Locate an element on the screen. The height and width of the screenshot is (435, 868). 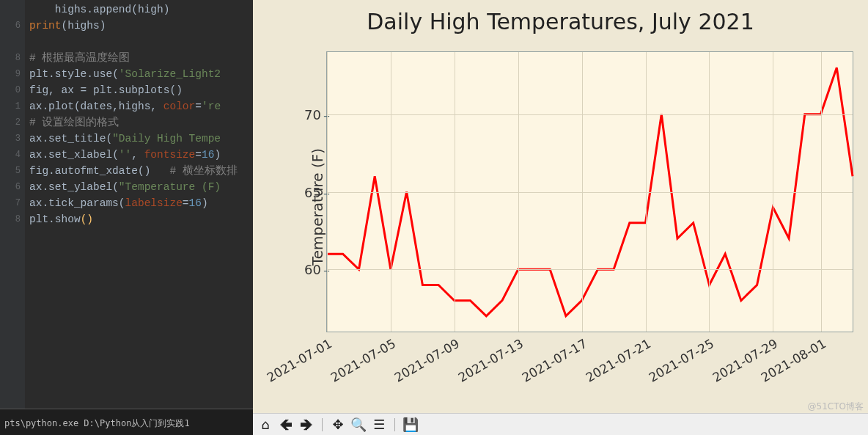
code-line: ax.set_xlabel('', fontsize=16) is located at coordinates (141, 155).